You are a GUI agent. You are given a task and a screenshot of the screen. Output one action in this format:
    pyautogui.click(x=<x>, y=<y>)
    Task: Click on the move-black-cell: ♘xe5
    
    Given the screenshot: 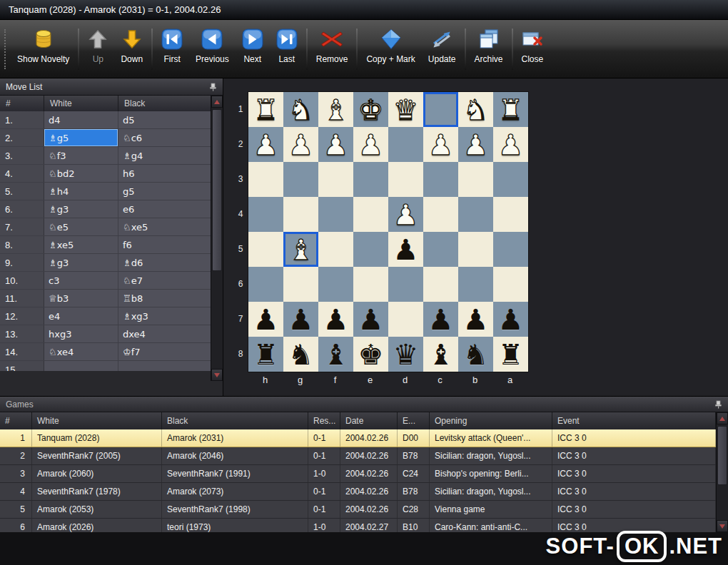 What is the action you would take?
    pyautogui.click(x=165, y=227)
    